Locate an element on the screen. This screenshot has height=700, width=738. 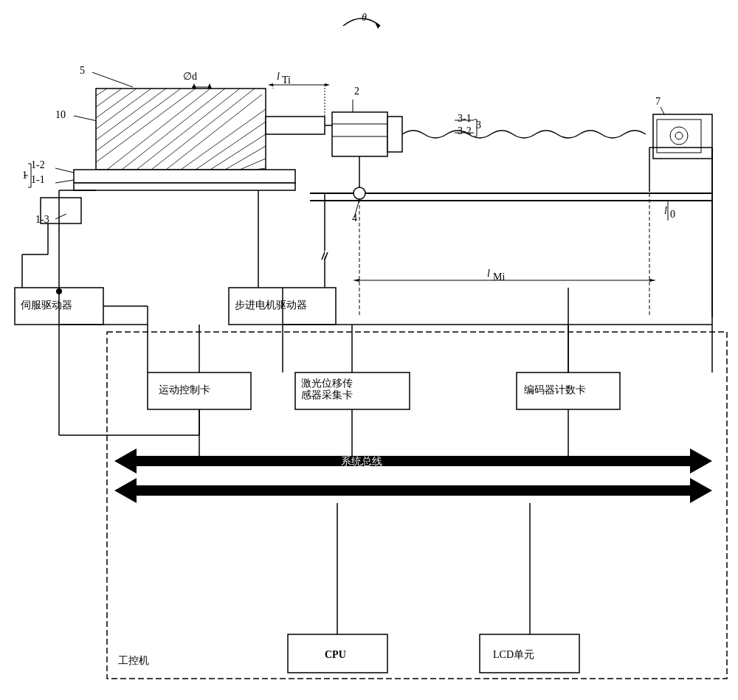
label-7: 7 is located at coordinates (658, 102).